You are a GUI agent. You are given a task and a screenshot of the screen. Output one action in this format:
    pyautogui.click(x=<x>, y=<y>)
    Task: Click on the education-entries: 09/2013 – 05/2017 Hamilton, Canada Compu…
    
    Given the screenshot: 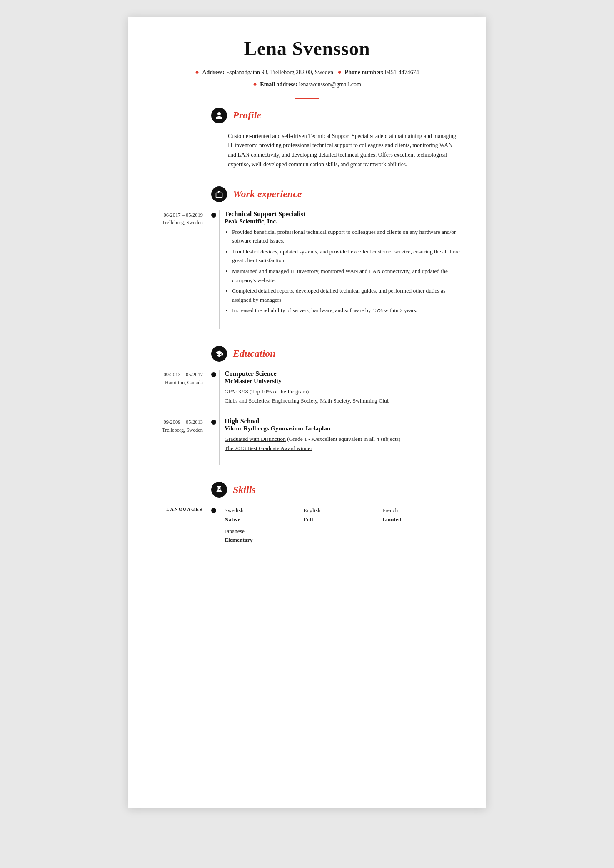 What is the action you would take?
    pyautogui.click(x=336, y=418)
    